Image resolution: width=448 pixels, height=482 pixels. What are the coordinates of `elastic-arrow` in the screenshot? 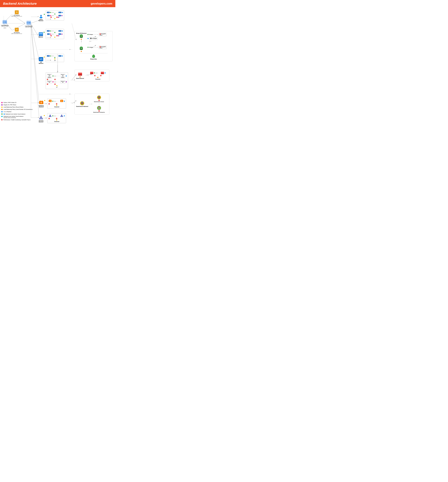 It's located at (91, 104).